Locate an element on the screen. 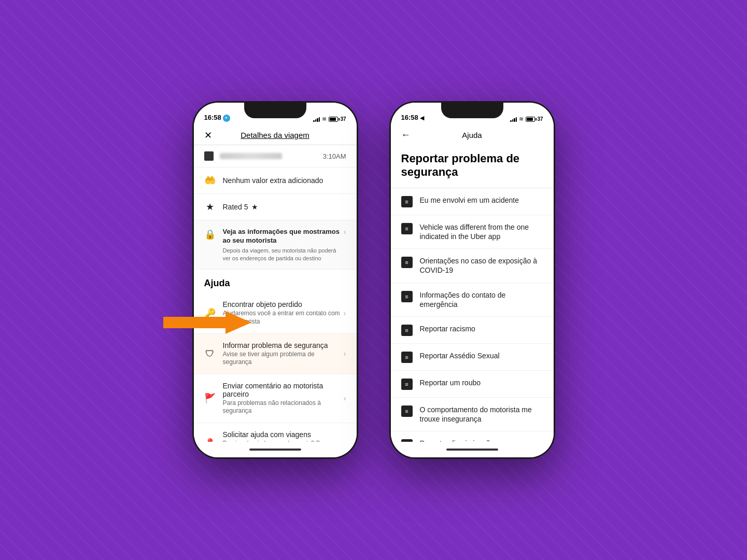 Image resolution: width=747 pixels, height=560 pixels. accident-text: Eu me envolvi em um acidente is located at coordinates (470, 200).